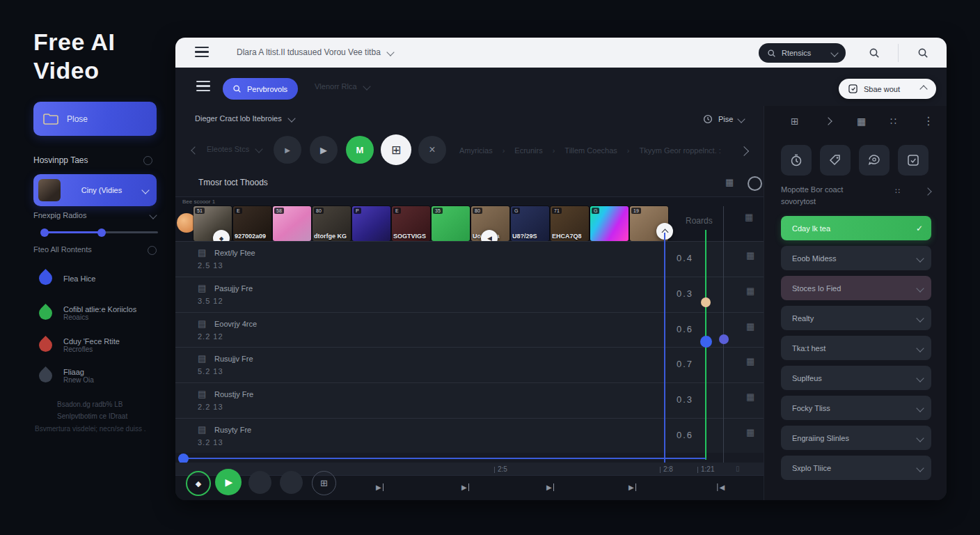  What do you see at coordinates (198, 483) in the screenshot?
I see `spark-button: ◆` at bounding box center [198, 483].